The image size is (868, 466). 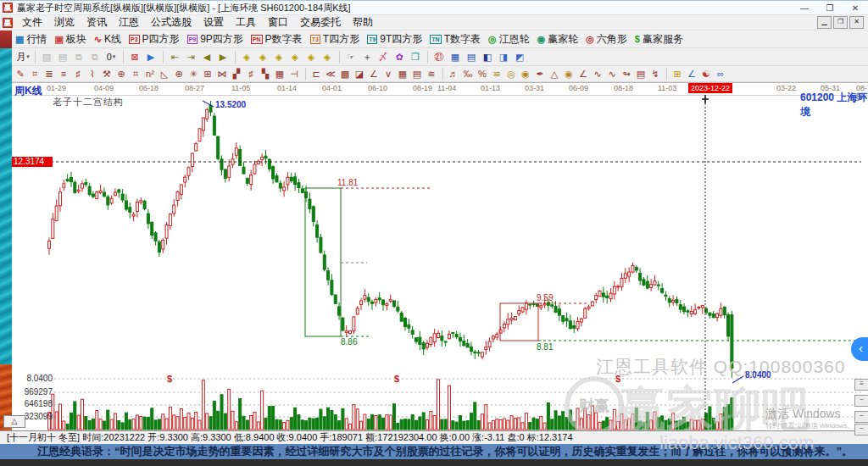 What do you see at coordinates (351, 58) in the screenshot?
I see `hand-tool-button: ☞` at bounding box center [351, 58].